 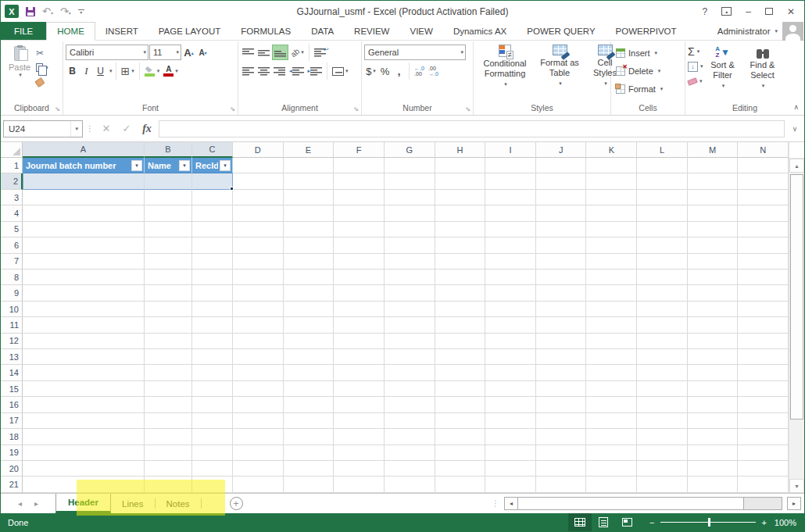 I want to click on cell-G12, so click(x=410, y=341).